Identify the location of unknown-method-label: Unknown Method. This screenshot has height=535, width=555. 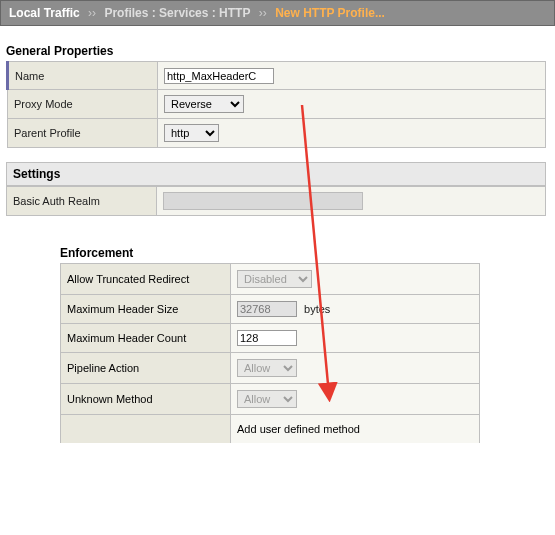
(146, 400).